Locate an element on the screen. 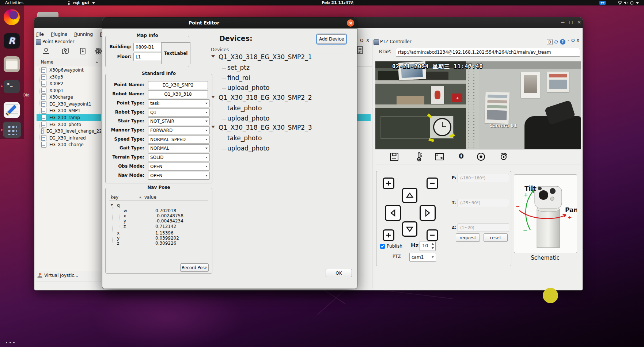 This screenshot has height=347, width=644. publish-checkbox is located at coordinates (382, 246).